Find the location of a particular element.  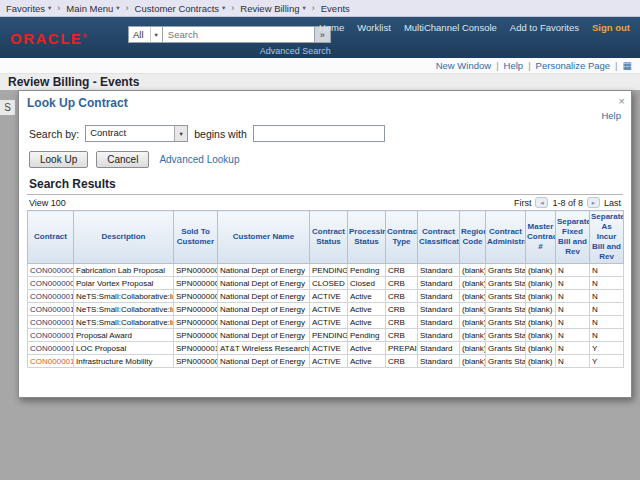

contract-link: CON0000018 is located at coordinates (52, 348).